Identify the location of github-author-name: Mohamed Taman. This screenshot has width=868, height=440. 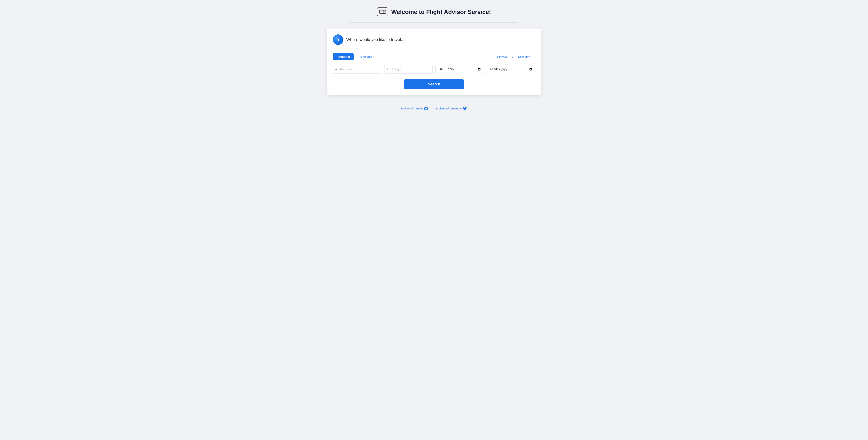
(412, 108).